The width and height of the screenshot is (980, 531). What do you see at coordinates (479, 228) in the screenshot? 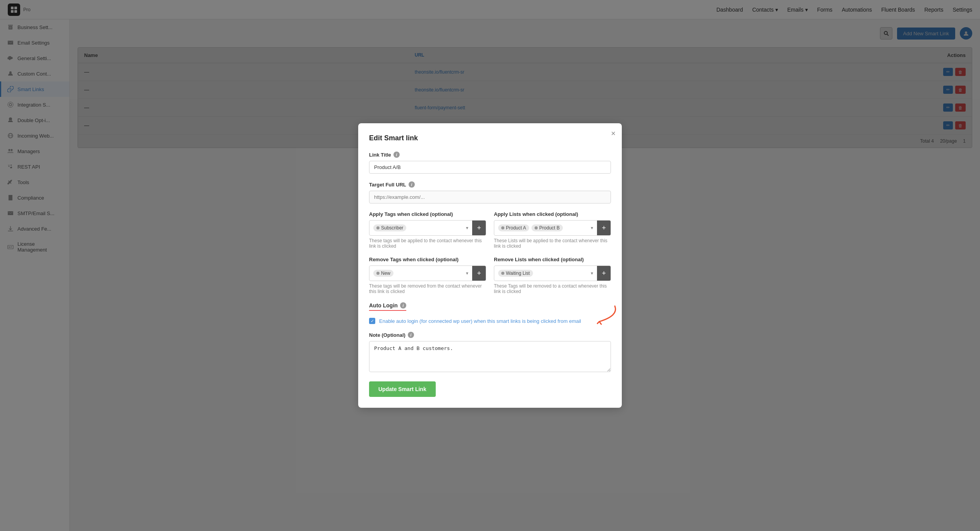
I see `apply-tags-add-button: +` at bounding box center [479, 228].